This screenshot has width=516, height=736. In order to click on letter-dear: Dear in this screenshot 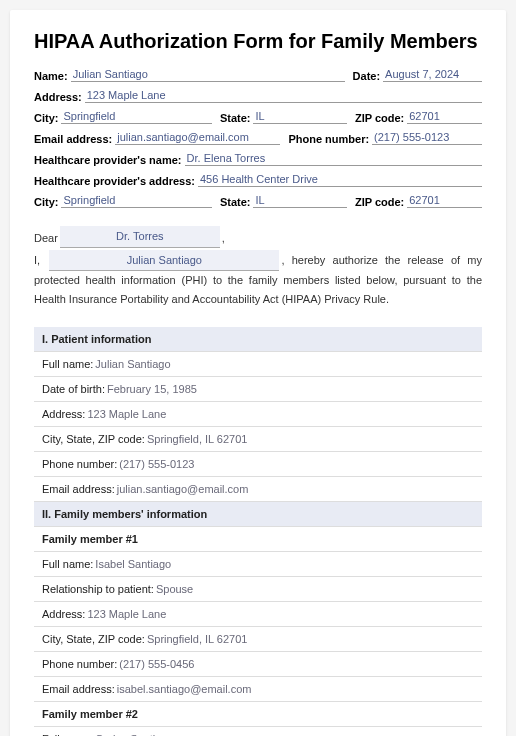, I will do `click(46, 238)`.